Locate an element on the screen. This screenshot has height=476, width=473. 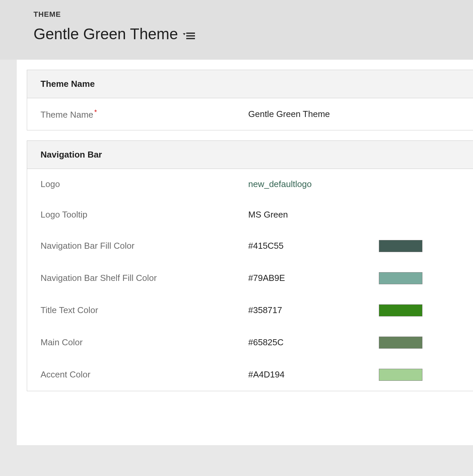
page-title: Gentle Green Theme is located at coordinates (106, 34).